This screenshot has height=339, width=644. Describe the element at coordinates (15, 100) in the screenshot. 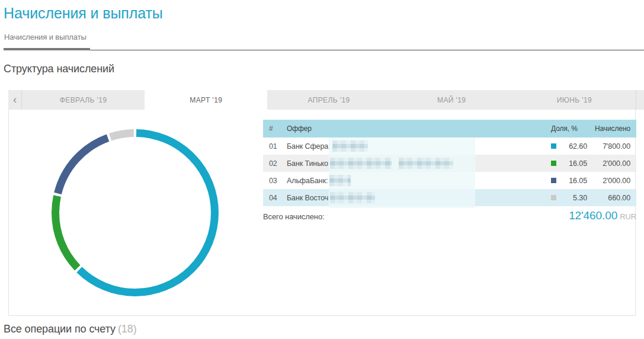

I see `previous-month-button: ‹` at that location.